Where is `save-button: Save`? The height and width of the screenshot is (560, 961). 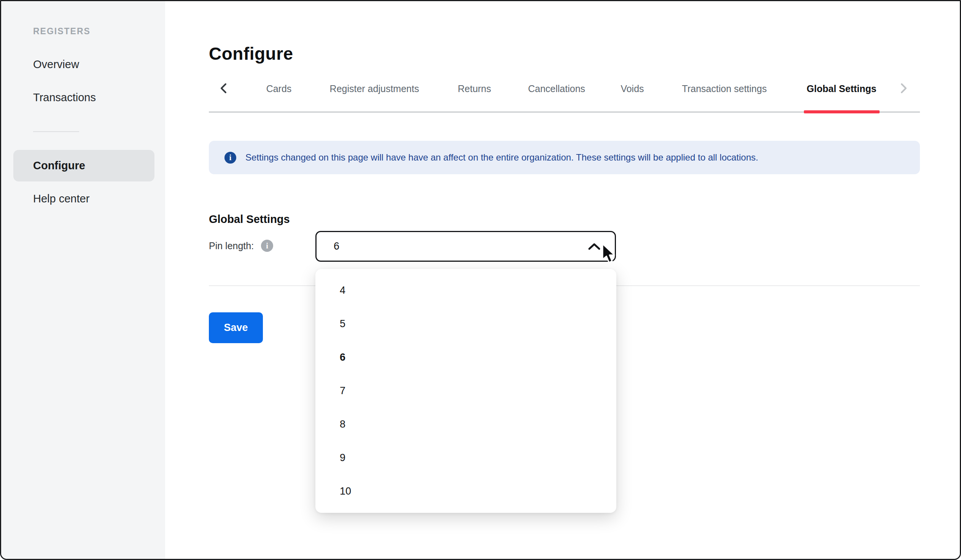
save-button: Save is located at coordinates (236, 328).